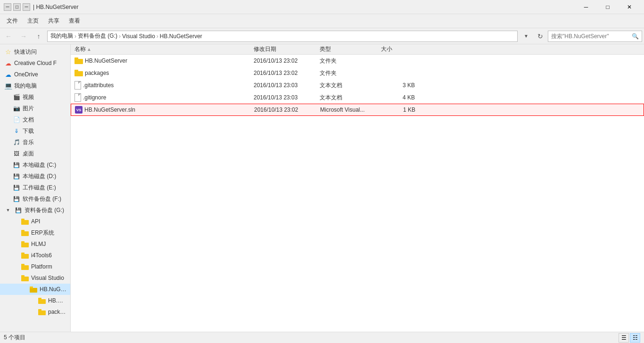 The width and height of the screenshot is (644, 343). I want to click on title-bar-controls: ─ □ ✕, so click(608, 7).